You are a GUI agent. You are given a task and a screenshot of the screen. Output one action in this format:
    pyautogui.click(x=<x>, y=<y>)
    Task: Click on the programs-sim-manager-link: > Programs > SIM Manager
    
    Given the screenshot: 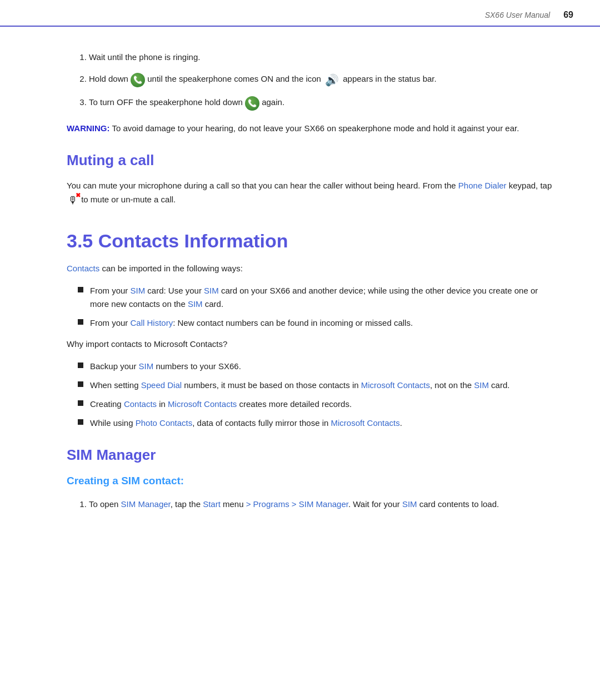 What is the action you would take?
    pyautogui.click(x=297, y=504)
    